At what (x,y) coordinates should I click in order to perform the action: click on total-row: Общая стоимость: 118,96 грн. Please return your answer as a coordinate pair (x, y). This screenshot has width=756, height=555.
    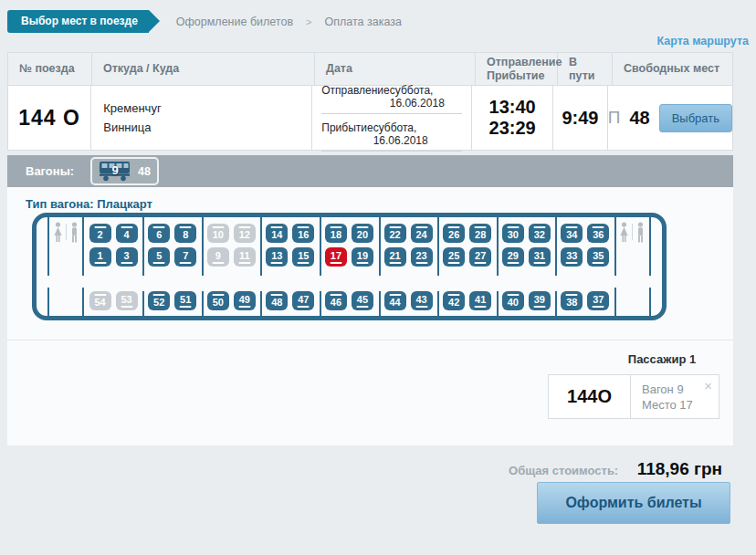
    Looking at the image, I should click on (371, 469).